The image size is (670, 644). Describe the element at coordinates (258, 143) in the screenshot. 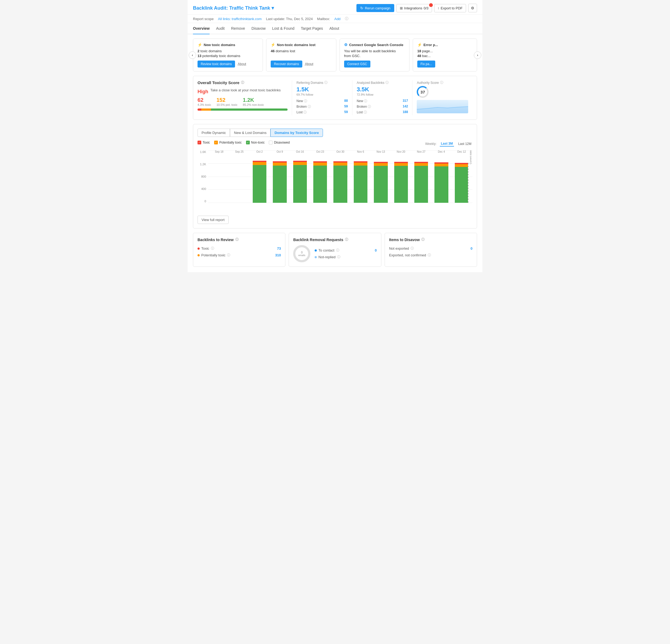

I see `legend-label-non-toxic: Non-toxic` at that location.